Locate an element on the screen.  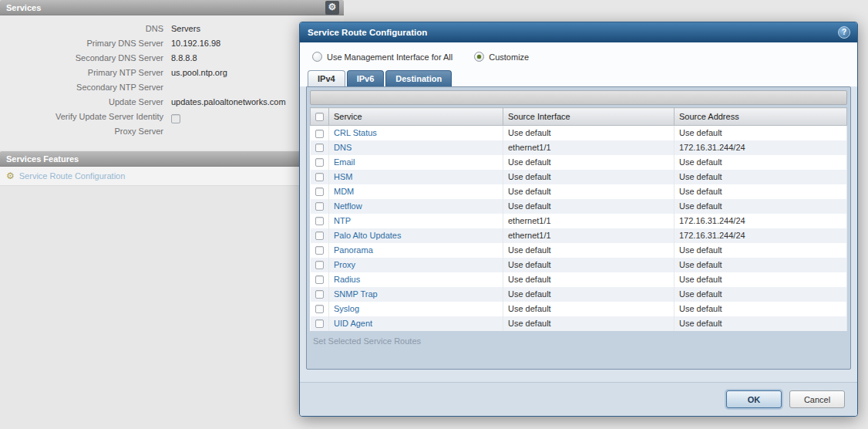
ok-button: OK is located at coordinates (754, 400).